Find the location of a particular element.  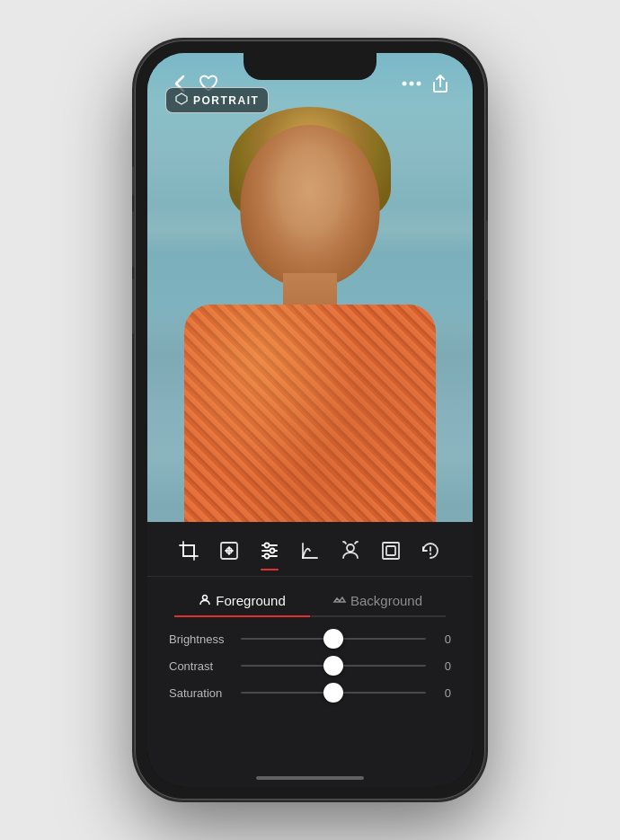

contrast-label: Contrast is located at coordinates (205, 667).